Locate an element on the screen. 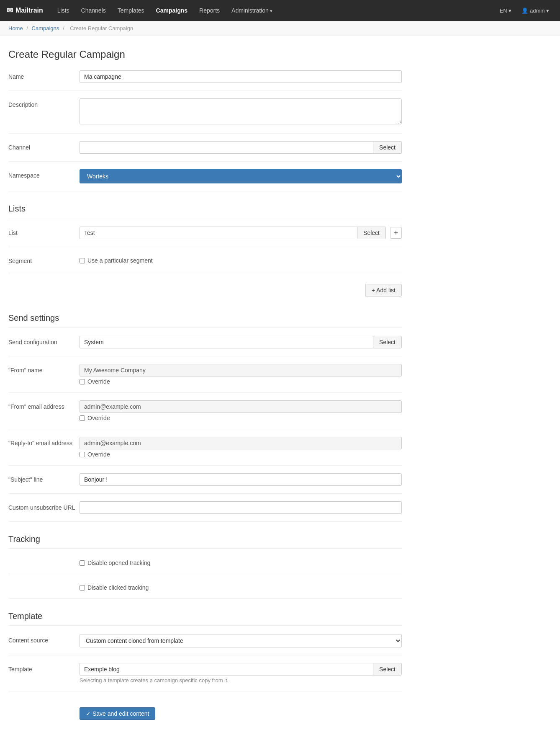 The height and width of the screenshot is (740, 560). content-source-select: Custom content cloned from template URL … is located at coordinates (241, 641).